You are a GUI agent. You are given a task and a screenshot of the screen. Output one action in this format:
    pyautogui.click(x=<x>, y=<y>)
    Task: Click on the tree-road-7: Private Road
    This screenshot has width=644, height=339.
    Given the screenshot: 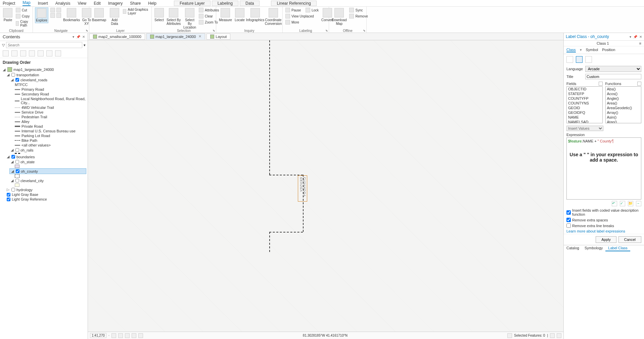 What is the action you would take?
    pyautogui.click(x=50, y=126)
    